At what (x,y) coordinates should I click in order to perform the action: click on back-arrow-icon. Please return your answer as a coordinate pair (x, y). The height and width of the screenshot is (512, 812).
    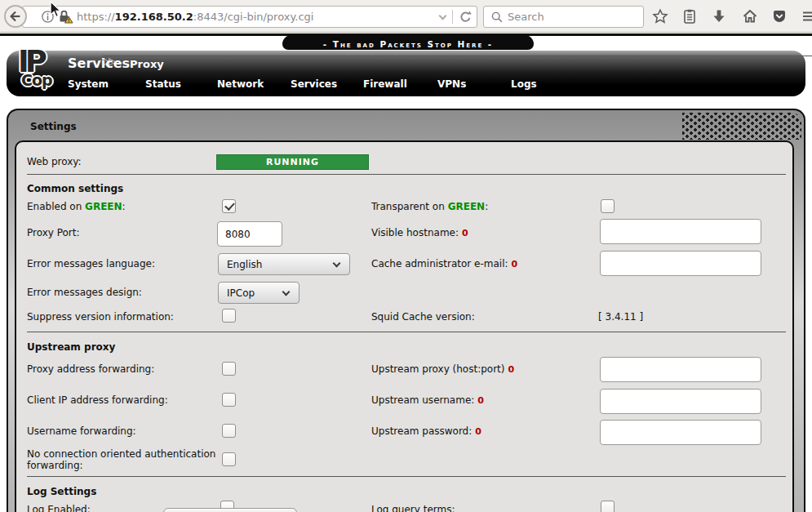
    Looking at the image, I should click on (16, 16).